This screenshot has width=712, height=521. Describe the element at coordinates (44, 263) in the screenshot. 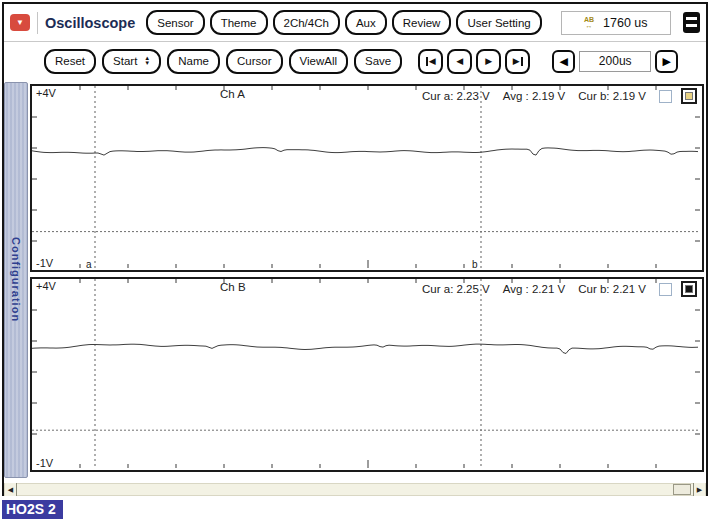

I see `channel-a-bottom-scale: -1V` at that location.